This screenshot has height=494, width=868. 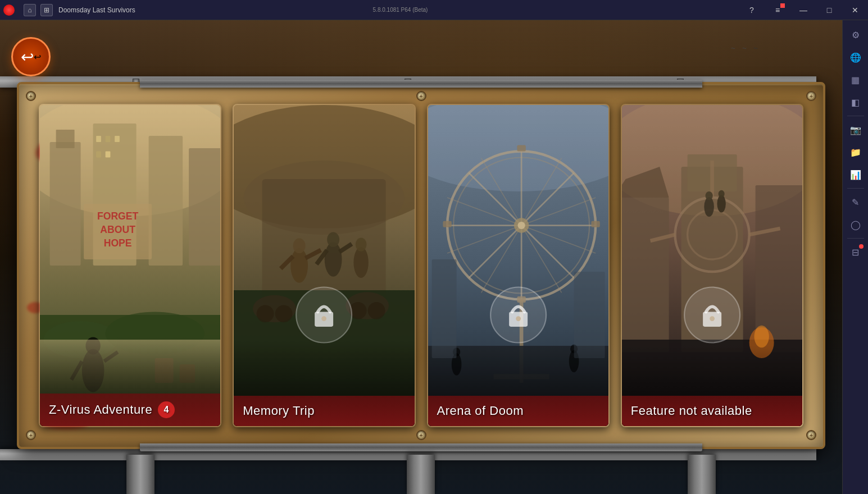 What do you see at coordinates (803, 10) in the screenshot?
I see `minimize-button: —` at bounding box center [803, 10].